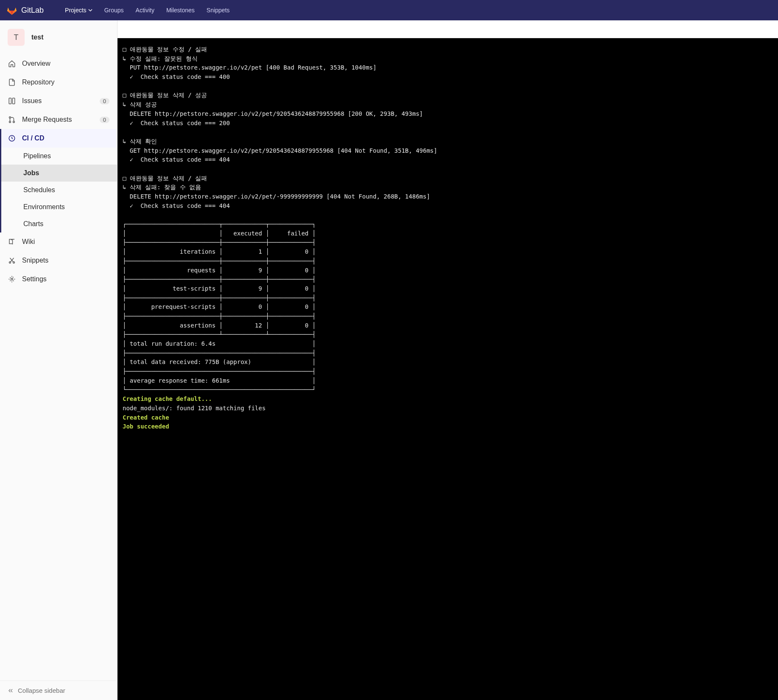 The image size is (778, 700). Describe the element at coordinates (59, 690) in the screenshot. I see `collapse-sidebar: Collapse sidebar` at that location.